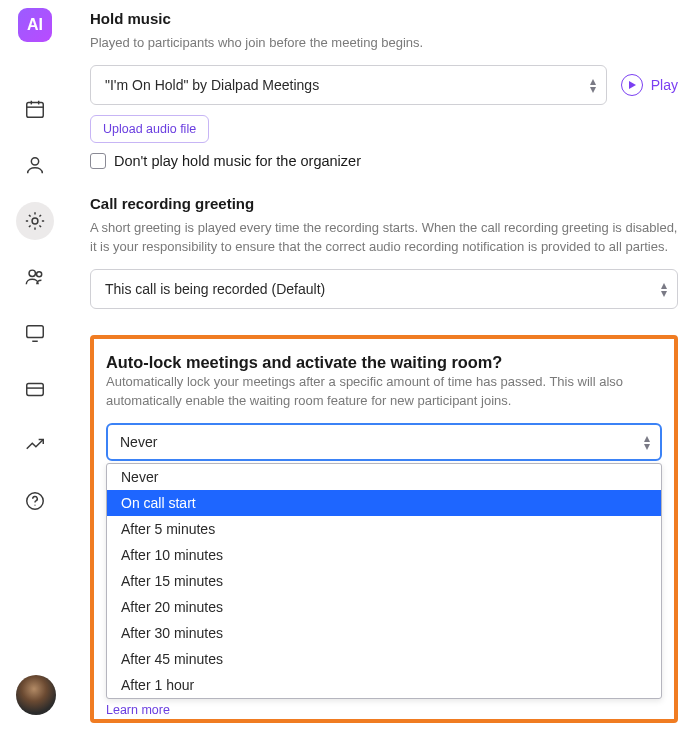 Image resolution: width=698 pixels, height=735 pixels. What do you see at coordinates (35, 109) in the screenshot?
I see `calendar-icon` at bounding box center [35, 109].